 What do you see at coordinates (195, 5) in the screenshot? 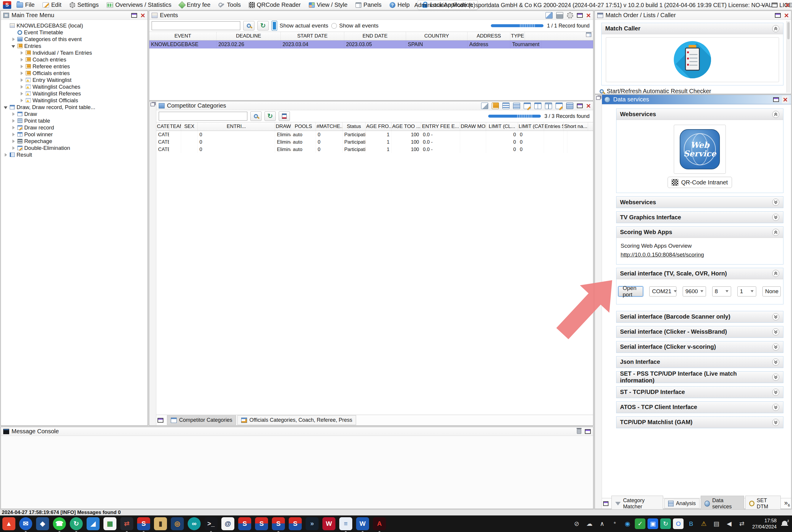
I see `menu-entry-fee: Entry fee` at bounding box center [195, 5].